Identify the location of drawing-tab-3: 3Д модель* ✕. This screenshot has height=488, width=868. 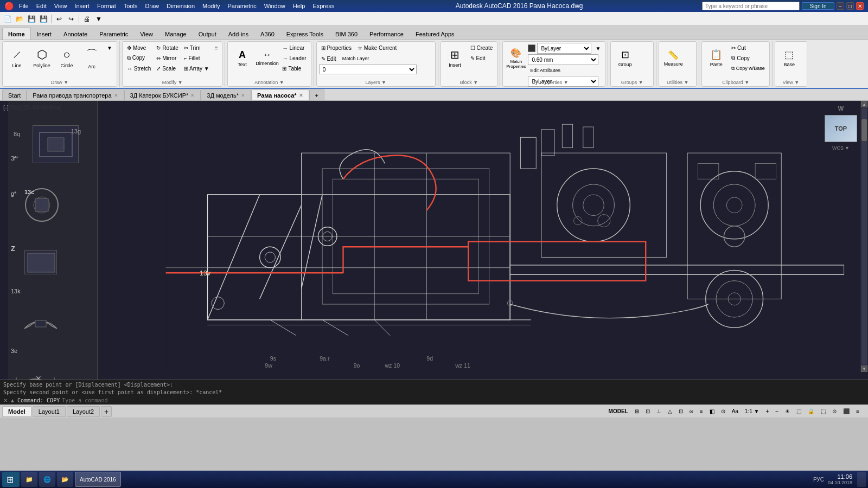
(226, 95).